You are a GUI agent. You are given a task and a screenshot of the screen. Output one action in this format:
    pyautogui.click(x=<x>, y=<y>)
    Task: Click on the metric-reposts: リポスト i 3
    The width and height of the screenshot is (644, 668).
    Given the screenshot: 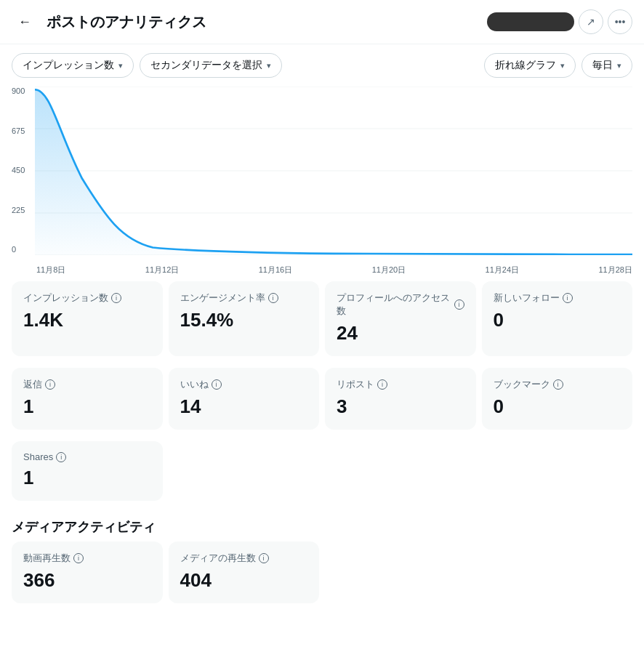 What is the action you would take?
    pyautogui.click(x=401, y=398)
    